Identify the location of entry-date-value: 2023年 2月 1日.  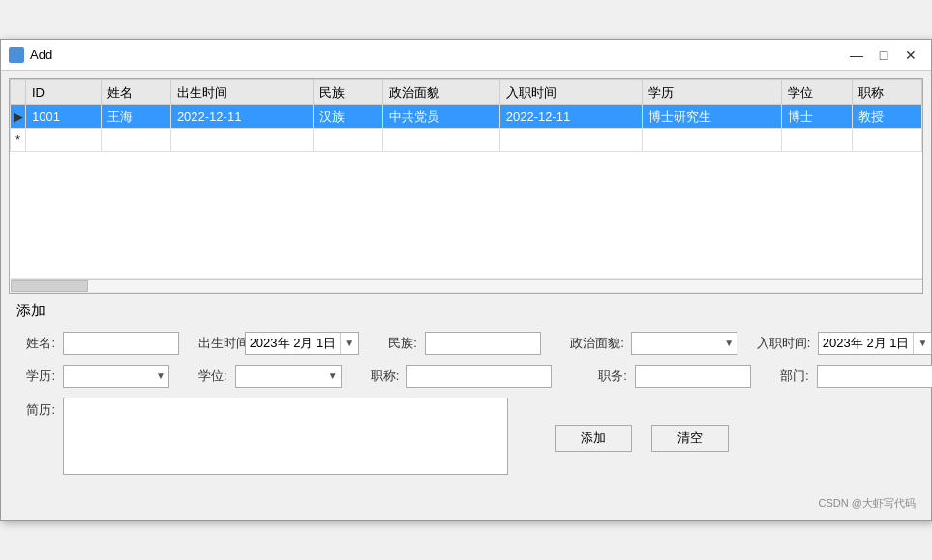
(866, 343).